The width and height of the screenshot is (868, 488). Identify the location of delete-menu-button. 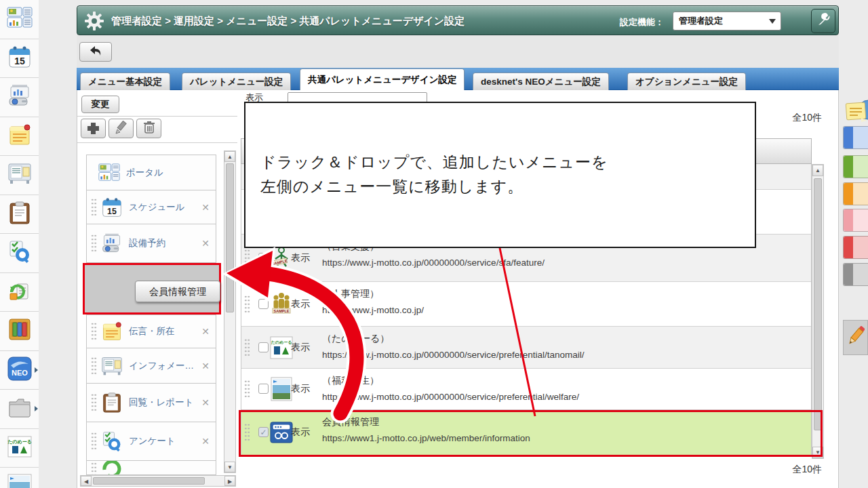
(149, 129).